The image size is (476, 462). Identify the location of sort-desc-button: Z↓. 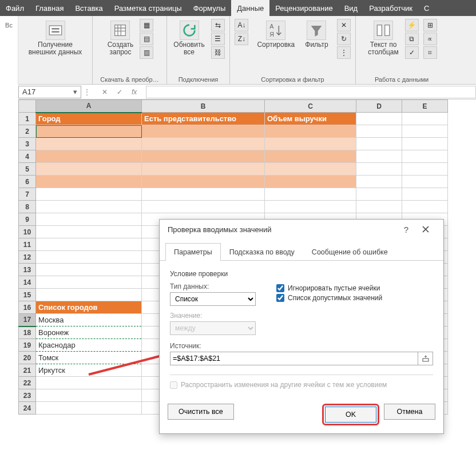
(241, 39).